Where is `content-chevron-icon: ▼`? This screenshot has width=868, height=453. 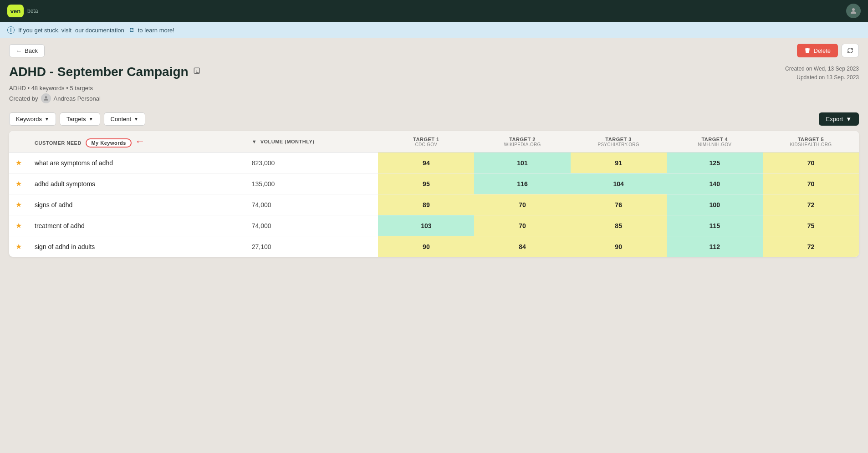 content-chevron-icon: ▼ is located at coordinates (136, 119).